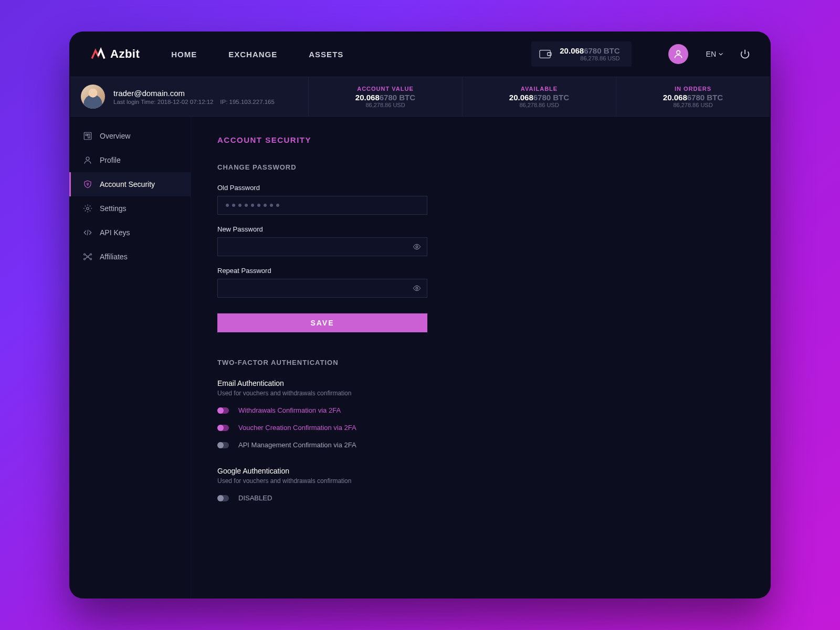 The image size is (840, 630). What do you see at coordinates (113, 208) in the screenshot?
I see `sidebar-item-label: Settings` at bounding box center [113, 208].